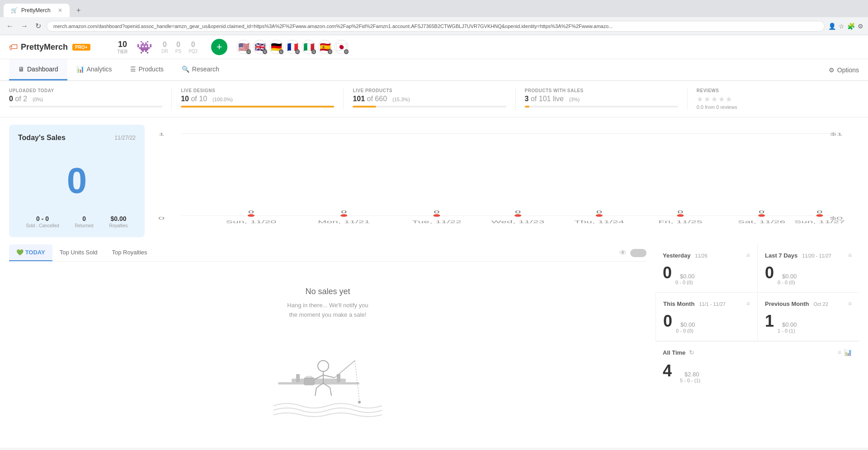 This screenshot has width=868, height=450. I want to click on nav-analytics: 📊 Analytics, so click(94, 70).